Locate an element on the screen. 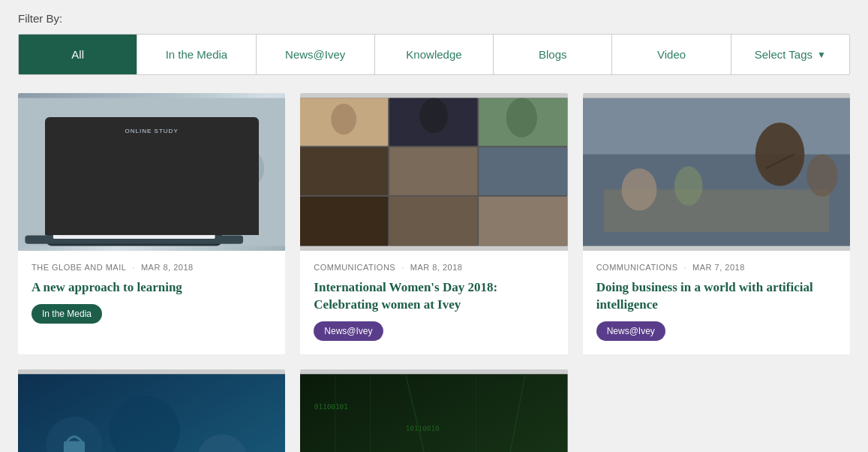 The height and width of the screenshot is (452, 868). svg-text: 01100101 is located at coordinates (332, 407).